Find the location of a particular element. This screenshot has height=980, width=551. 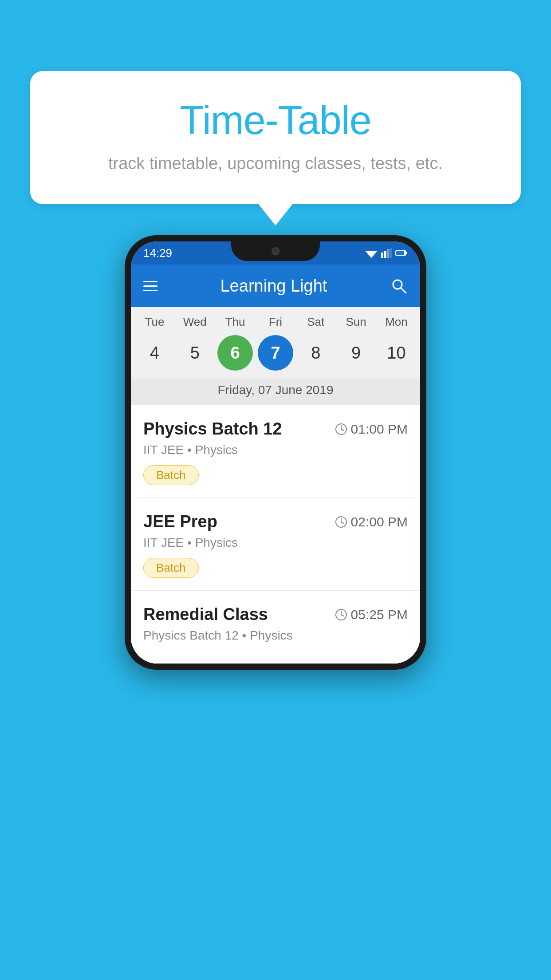

battery-icon is located at coordinates (401, 253).